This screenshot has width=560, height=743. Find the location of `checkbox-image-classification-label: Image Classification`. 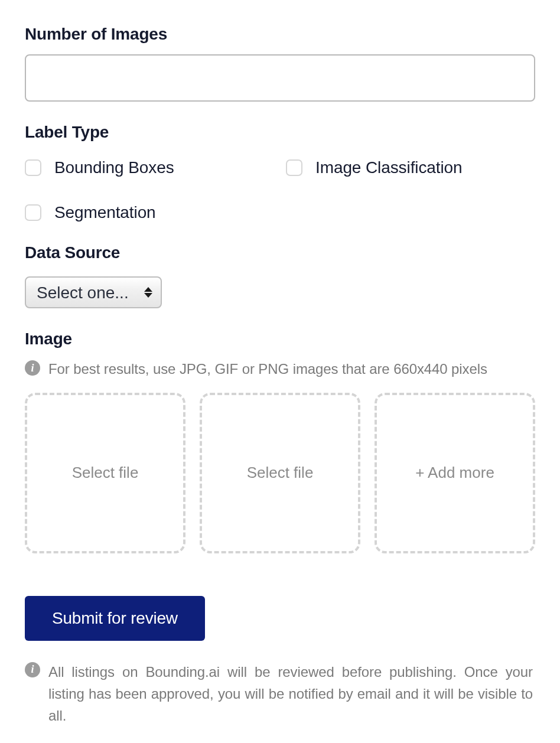

checkbox-image-classification-label: Image Classification is located at coordinates (389, 168).